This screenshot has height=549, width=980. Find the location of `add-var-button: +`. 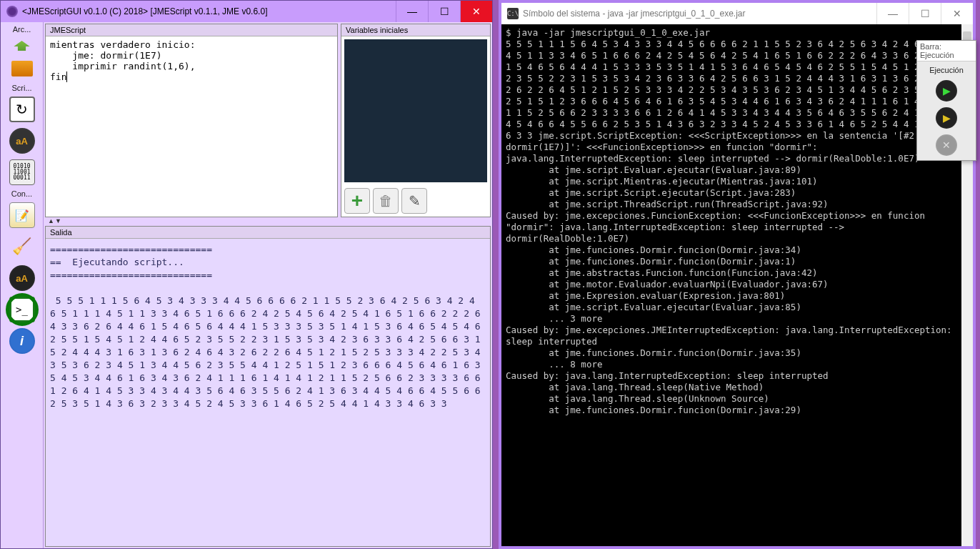

add-var-button: + is located at coordinates (357, 201).